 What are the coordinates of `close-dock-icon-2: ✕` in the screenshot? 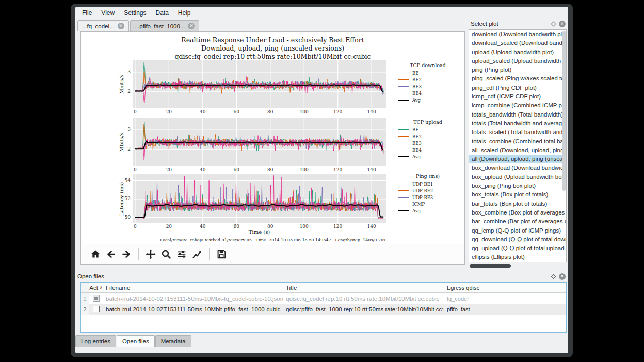 It's located at (562, 276).